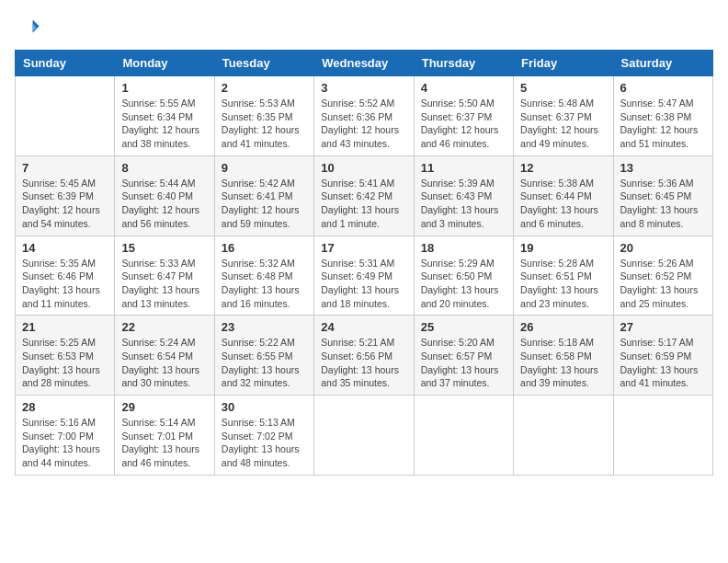 This screenshot has height=563, width=728. I want to click on calendar-week-3: 14Sunrise: 5:35 AM Sunset: 6:46 PM Dayli…, so click(364, 276).